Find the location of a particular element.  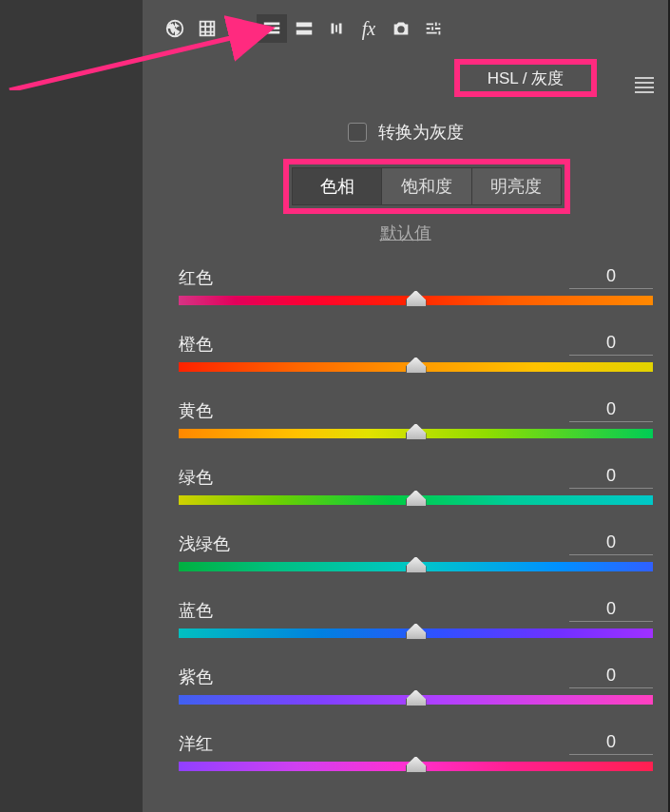

panel-title-highlight: HSL / 灰度 is located at coordinates (526, 78).